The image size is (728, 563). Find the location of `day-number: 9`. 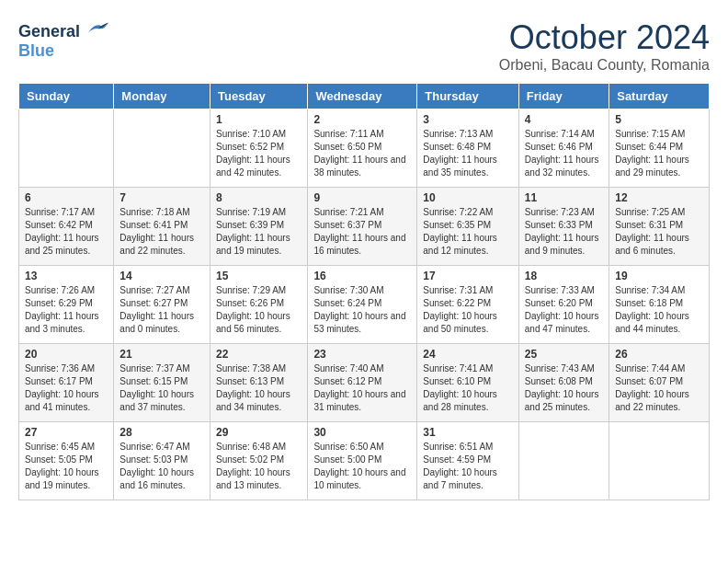

day-number: 9 is located at coordinates (362, 198).